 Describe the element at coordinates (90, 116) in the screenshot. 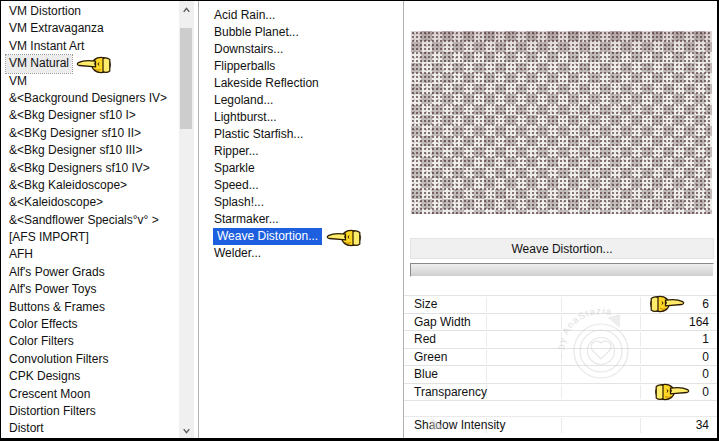

I see `category-item: &<Bkg Designer sf10 I>` at that location.